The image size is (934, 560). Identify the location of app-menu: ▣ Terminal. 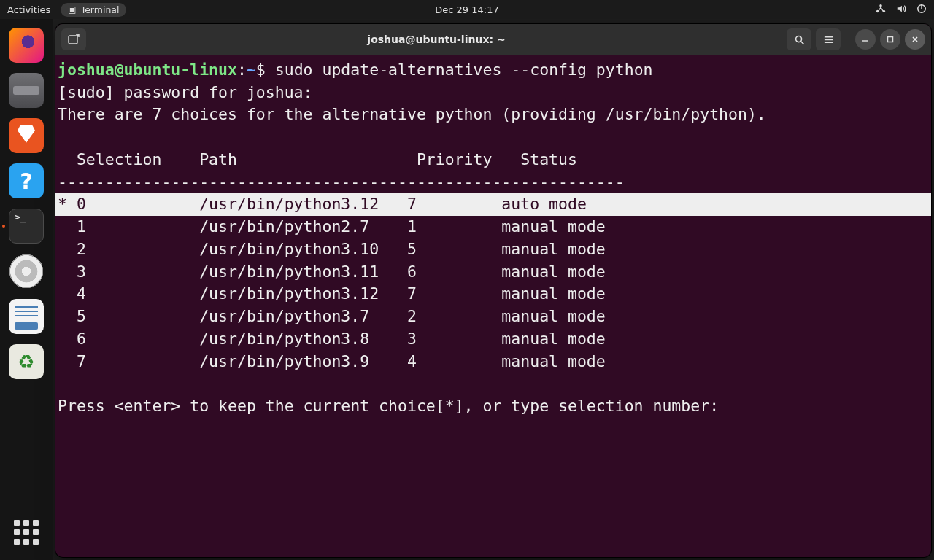
(93, 10).